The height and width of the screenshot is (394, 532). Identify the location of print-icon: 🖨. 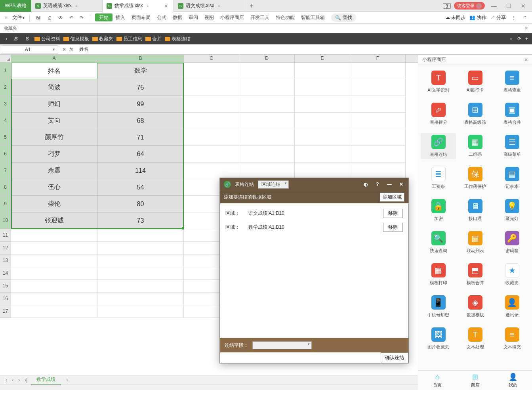
(50, 18).